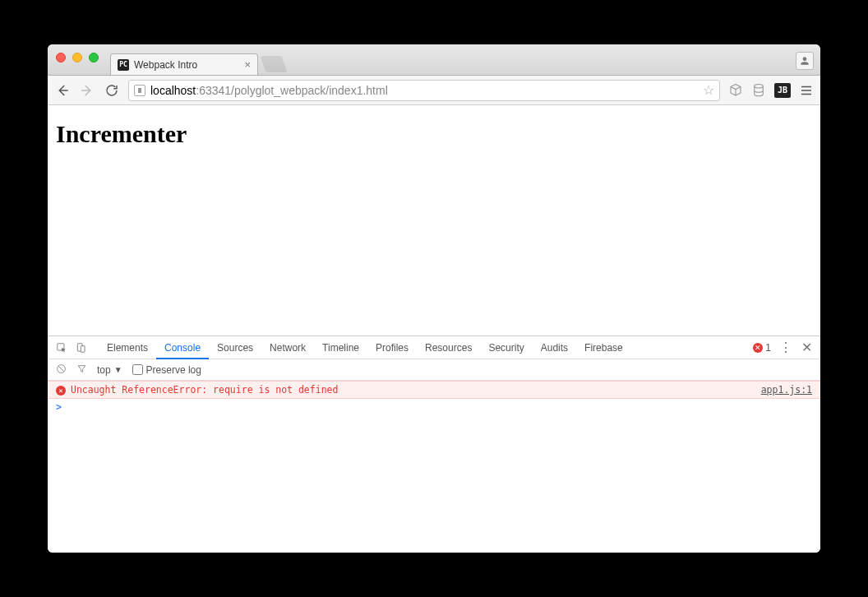  Describe the element at coordinates (434, 60) in the screenshot. I see `titlebar: PC Webpack Intro ×` at that location.